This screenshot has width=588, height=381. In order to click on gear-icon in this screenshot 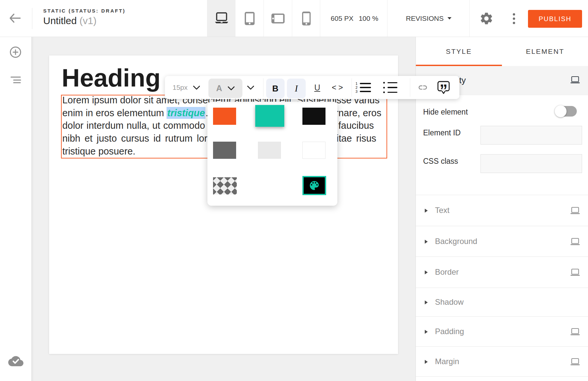, I will do `click(486, 18)`.